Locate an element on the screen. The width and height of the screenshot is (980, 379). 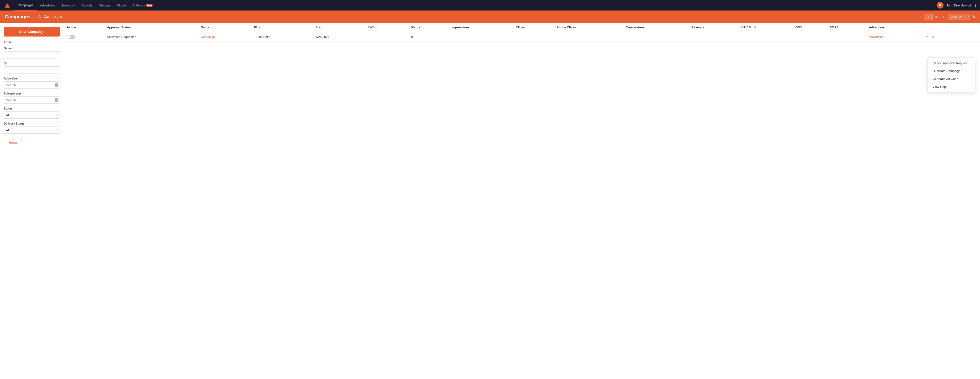
user-name: John Doe Network is located at coordinates (959, 5).